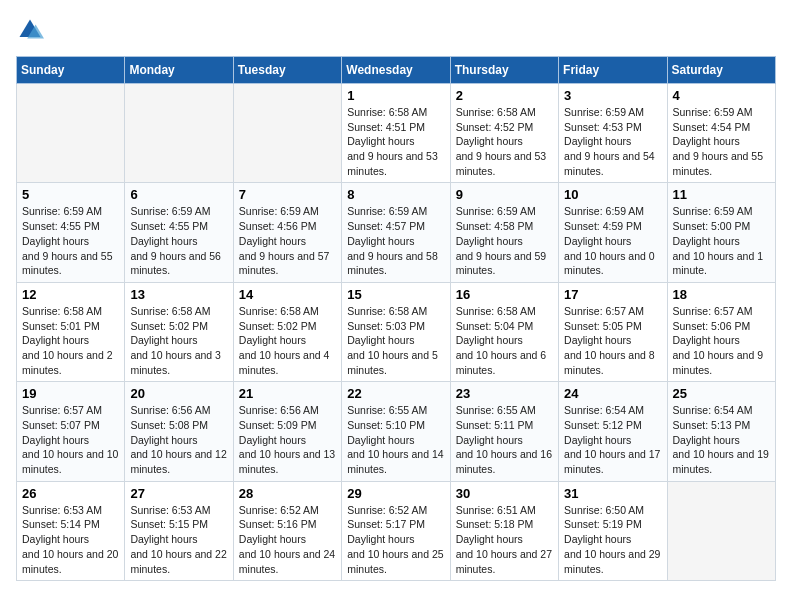 This screenshot has height=612, width=792. I want to click on day-info: Sunrise: 6:57 AM Sunset: 5:06 PM Dayligh…, so click(722, 340).